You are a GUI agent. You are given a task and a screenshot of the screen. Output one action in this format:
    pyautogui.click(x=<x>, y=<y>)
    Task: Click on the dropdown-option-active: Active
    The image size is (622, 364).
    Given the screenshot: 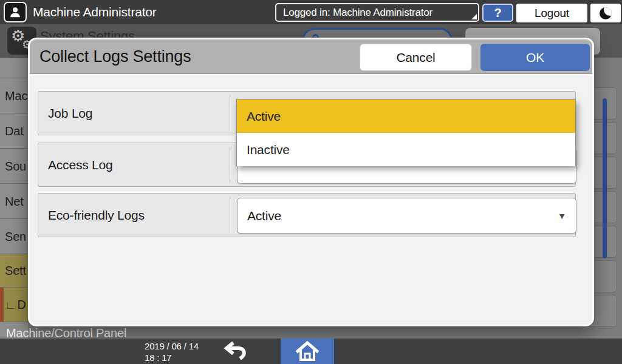 What is the action you would take?
    pyautogui.click(x=406, y=116)
    